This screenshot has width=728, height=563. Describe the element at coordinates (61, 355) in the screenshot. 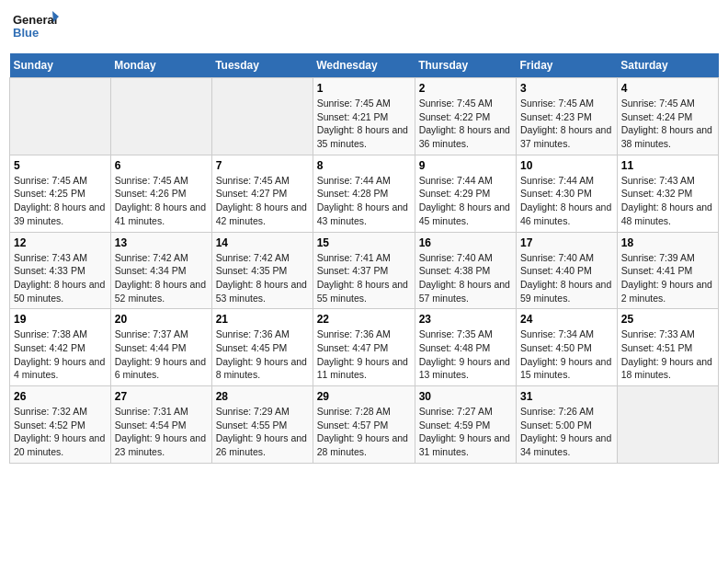

I see `day-detail: Sunrise: 7:38 AM Sunset: 4:42 PM Dayligh…` at that location.